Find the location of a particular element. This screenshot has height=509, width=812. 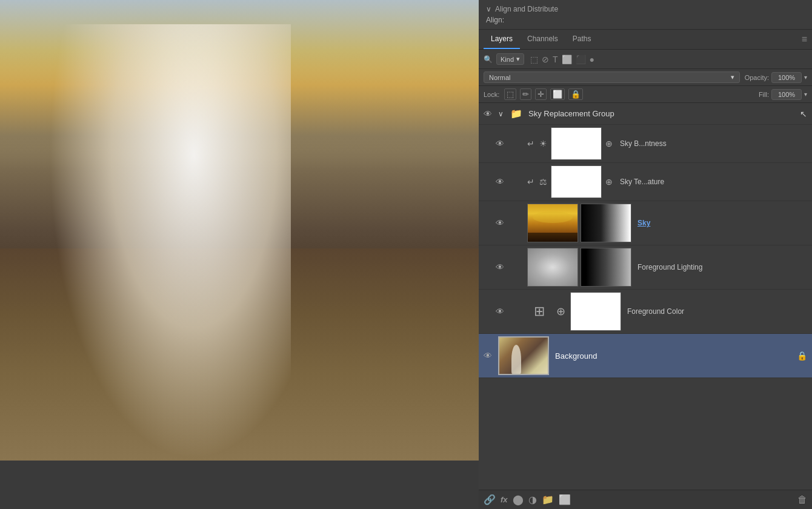

layer-name-sky-texture: Sky Te...ature is located at coordinates (711, 182).